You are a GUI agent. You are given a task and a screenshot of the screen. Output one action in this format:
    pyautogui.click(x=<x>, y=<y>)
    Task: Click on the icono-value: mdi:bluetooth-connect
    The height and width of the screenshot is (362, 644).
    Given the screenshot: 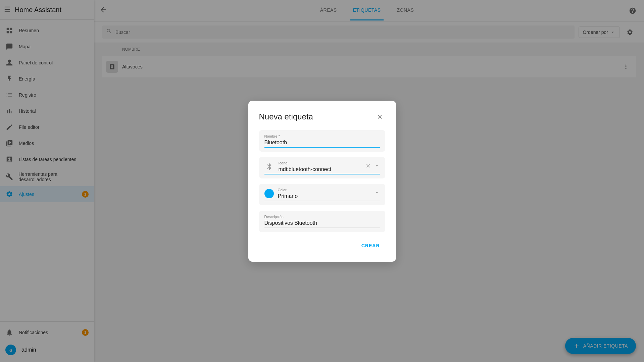 What is the action you would take?
    pyautogui.click(x=320, y=169)
    